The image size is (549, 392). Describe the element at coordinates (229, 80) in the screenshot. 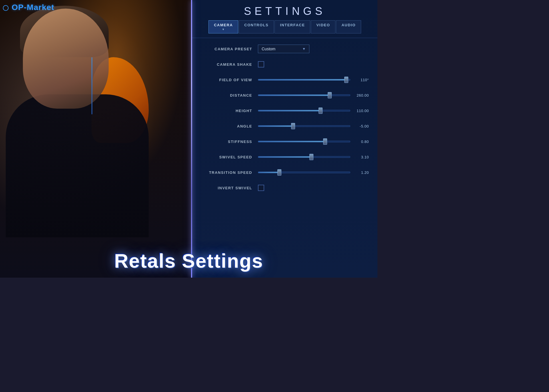

I see `fov-label: FIELD OF VIEW` at that location.